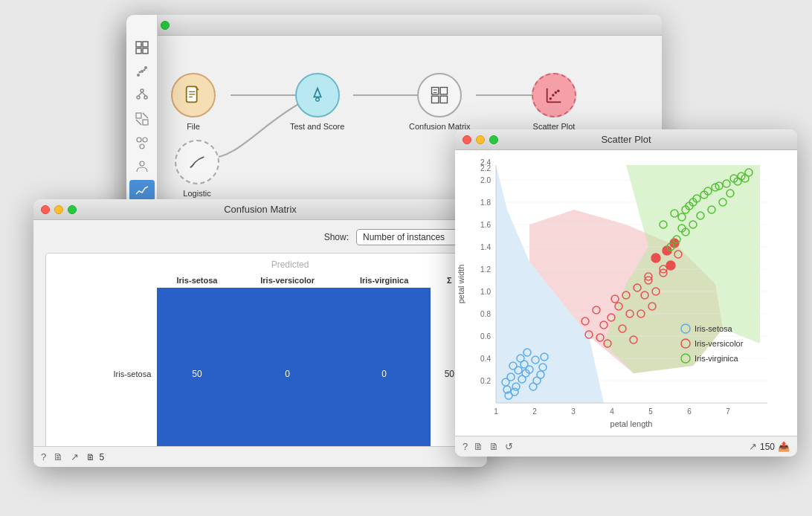  What do you see at coordinates (626, 140) in the screenshot?
I see `sp-title: Scatter Plot` at bounding box center [626, 140].